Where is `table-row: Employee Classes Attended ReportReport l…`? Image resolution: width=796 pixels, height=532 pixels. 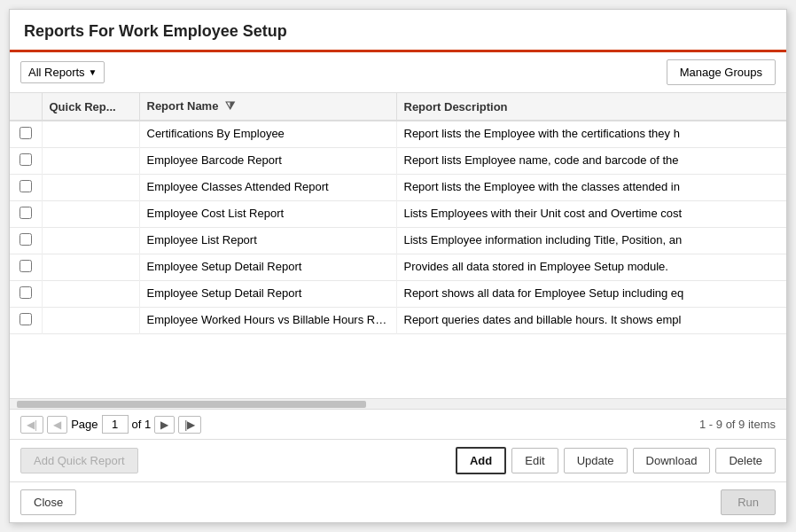
table-row: Employee Classes Attended ReportReport l… is located at coordinates (398, 188).